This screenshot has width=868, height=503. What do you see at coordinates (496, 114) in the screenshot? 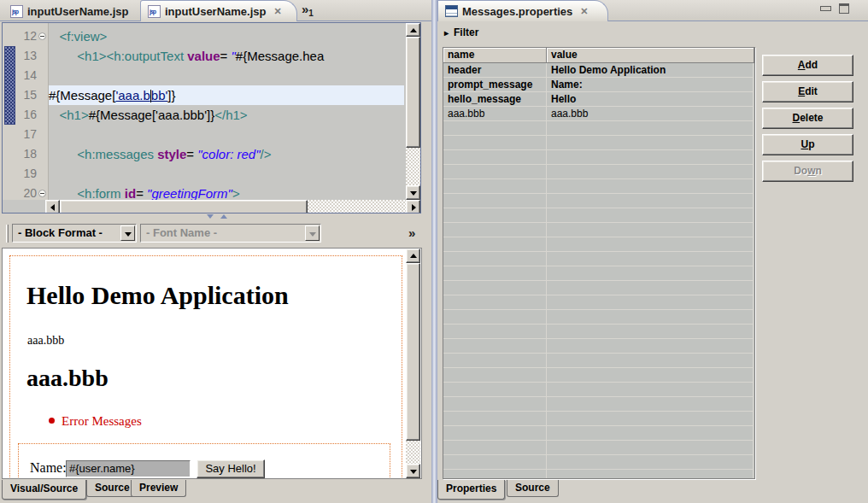
I see `cell-name: aaa.bbb` at bounding box center [496, 114].